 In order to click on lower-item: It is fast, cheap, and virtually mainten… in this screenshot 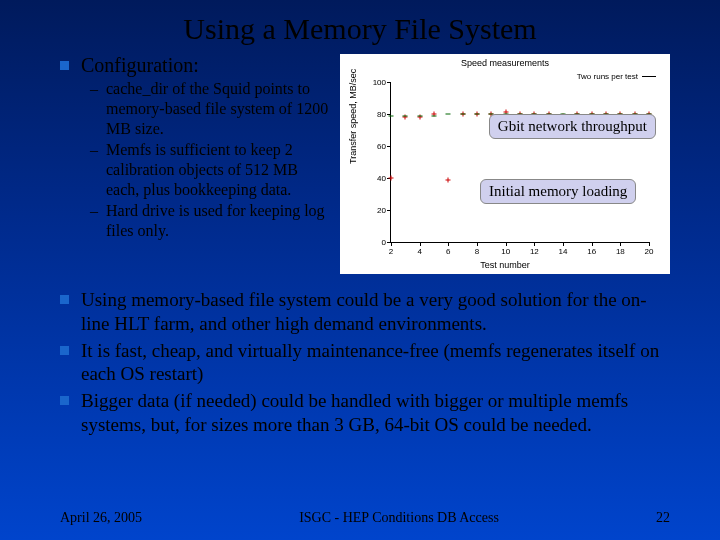, I will do `click(376, 363)`.